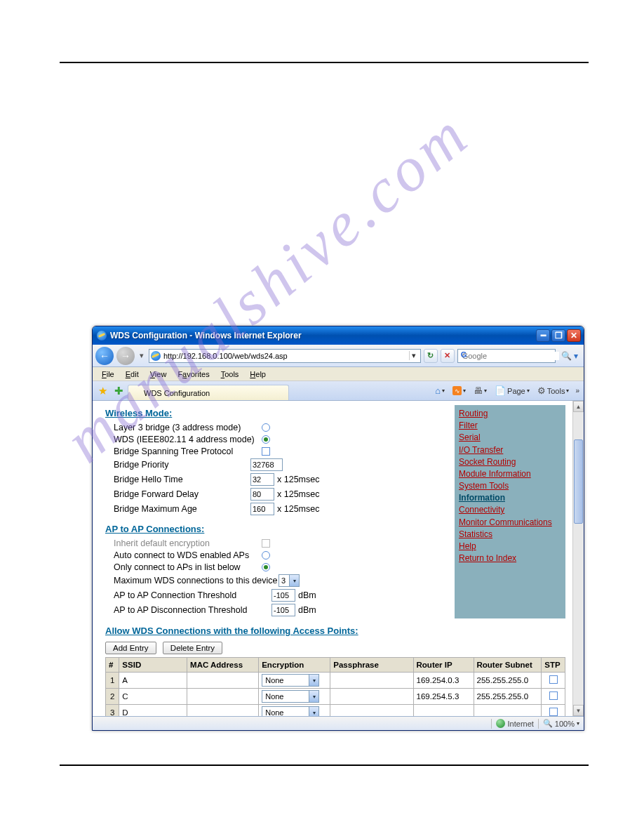 The height and width of the screenshot is (834, 644). What do you see at coordinates (512, 390) in the screenshot?
I see `page-menu-button: 📄Page▾` at bounding box center [512, 390].